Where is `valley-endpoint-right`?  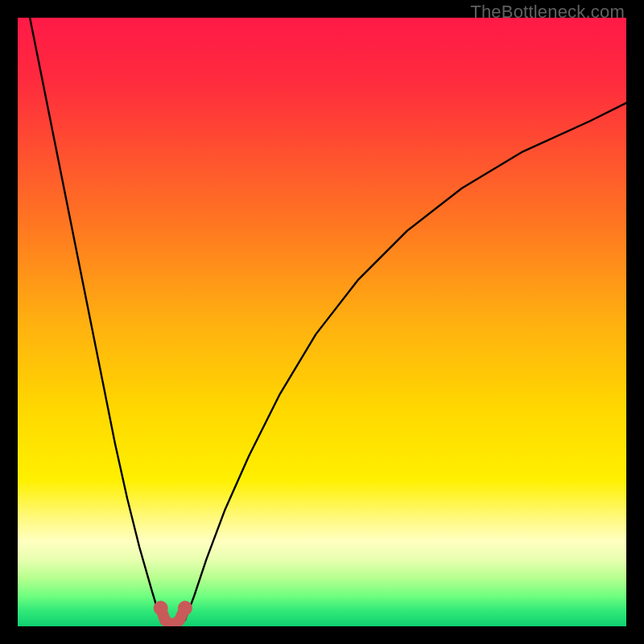 valley-endpoint-right is located at coordinates (185, 608).